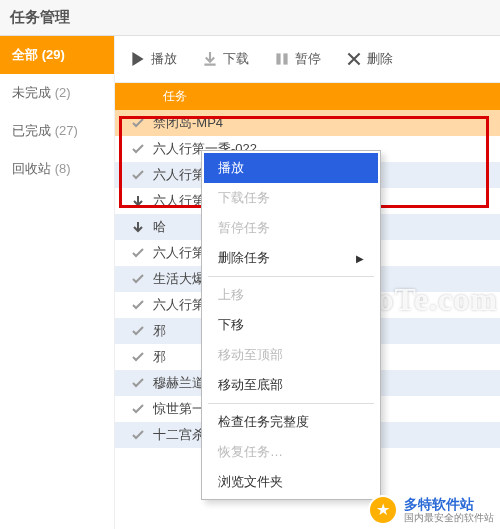  What do you see at coordinates (291, 295) in the screenshot?
I see `menu-item-5: 上移` at bounding box center [291, 295].